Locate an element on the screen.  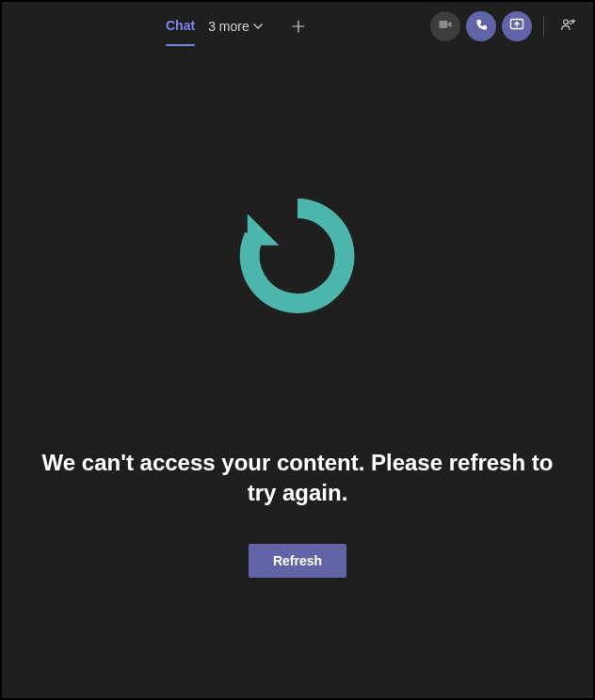
error-message: We can't access your content. Please ref… is located at coordinates (298, 478).